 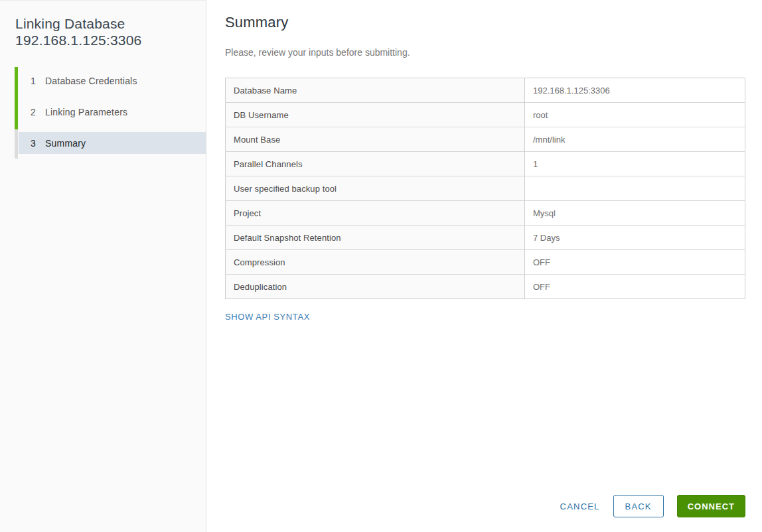 What do you see at coordinates (486, 188) in the screenshot?
I see `table-row: User specified backup tool` at bounding box center [486, 188].